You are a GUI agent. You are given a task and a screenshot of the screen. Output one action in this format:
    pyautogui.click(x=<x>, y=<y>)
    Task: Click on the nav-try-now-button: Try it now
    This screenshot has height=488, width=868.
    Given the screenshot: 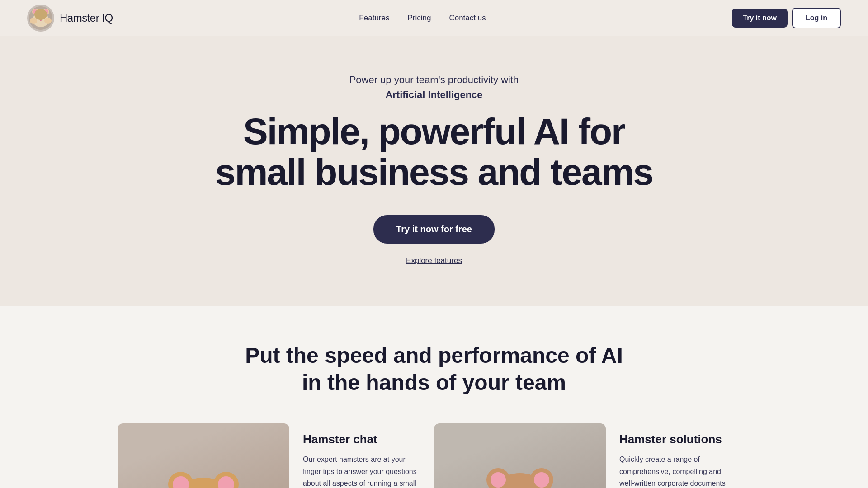 What is the action you would take?
    pyautogui.click(x=760, y=18)
    